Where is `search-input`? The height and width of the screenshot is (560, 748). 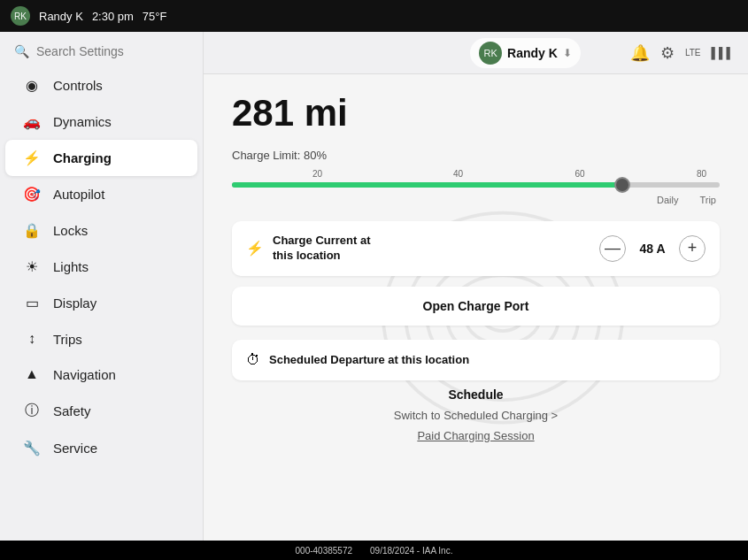 search-input is located at coordinates (112, 51).